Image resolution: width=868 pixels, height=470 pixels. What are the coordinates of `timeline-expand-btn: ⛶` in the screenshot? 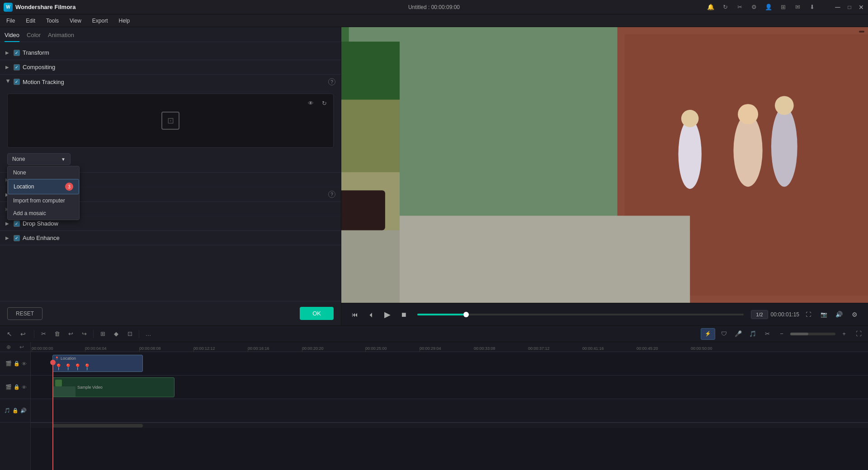 It's located at (859, 334).